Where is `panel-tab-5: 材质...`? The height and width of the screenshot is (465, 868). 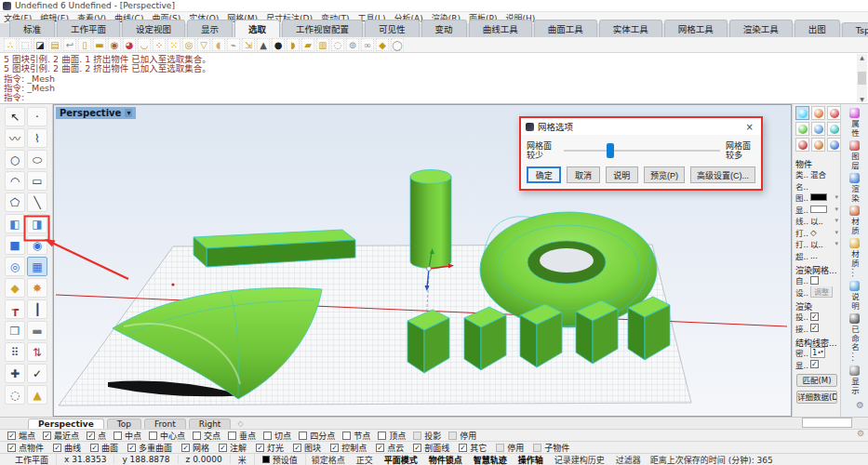
panel-tab-5: 材质... is located at coordinates (855, 259).